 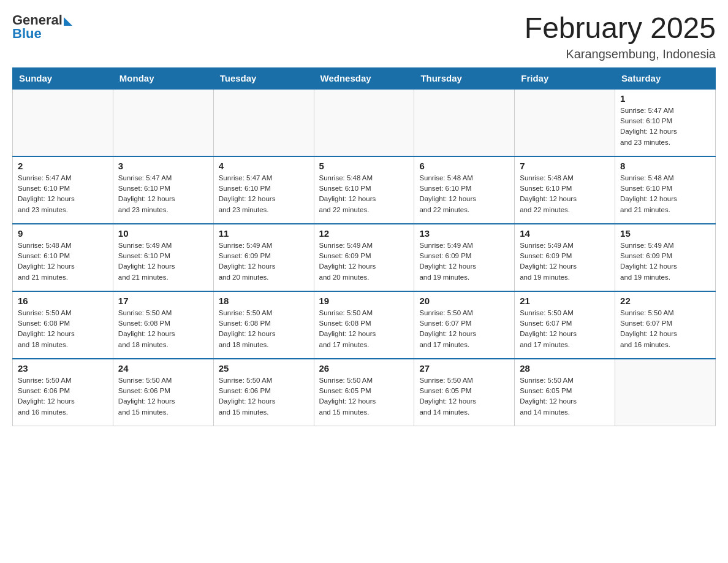 What do you see at coordinates (63, 368) in the screenshot?
I see `day-number: 23` at bounding box center [63, 368].